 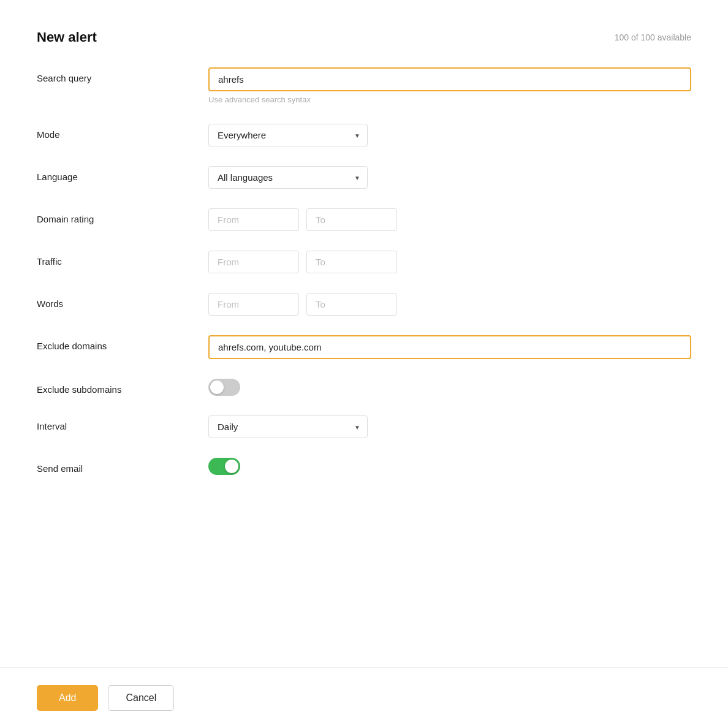 I want to click on words-to-input, so click(x=352, y=304).